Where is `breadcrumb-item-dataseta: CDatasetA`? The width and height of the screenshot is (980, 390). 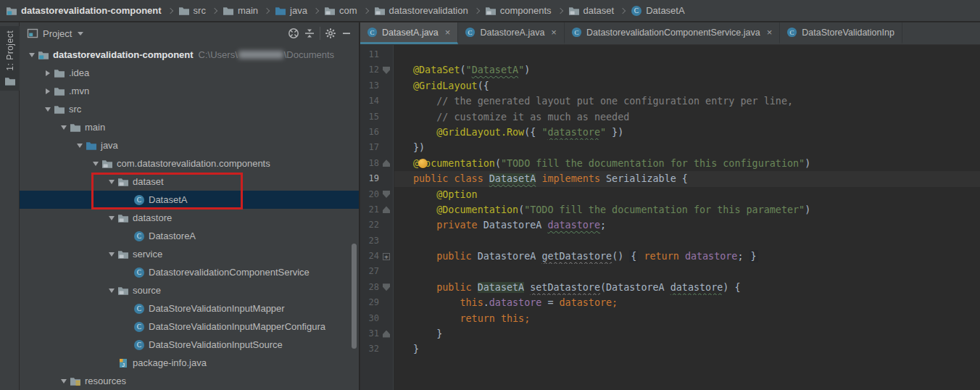 breadcrumb-item-dataseta: CDatasetA is located at coordinates (657, 11).